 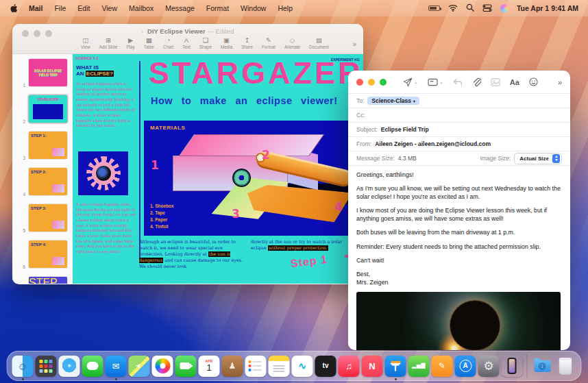 I want to click on dock-icon-calendar: APR1, so click(x=210, y=366).